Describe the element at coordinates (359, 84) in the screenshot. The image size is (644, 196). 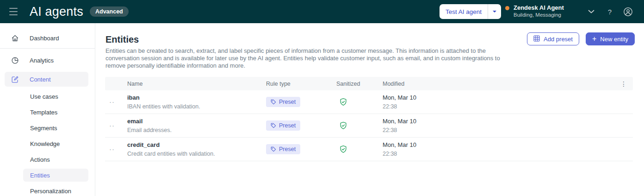
I see `column-header-sanitized: Sanitized` at that location.